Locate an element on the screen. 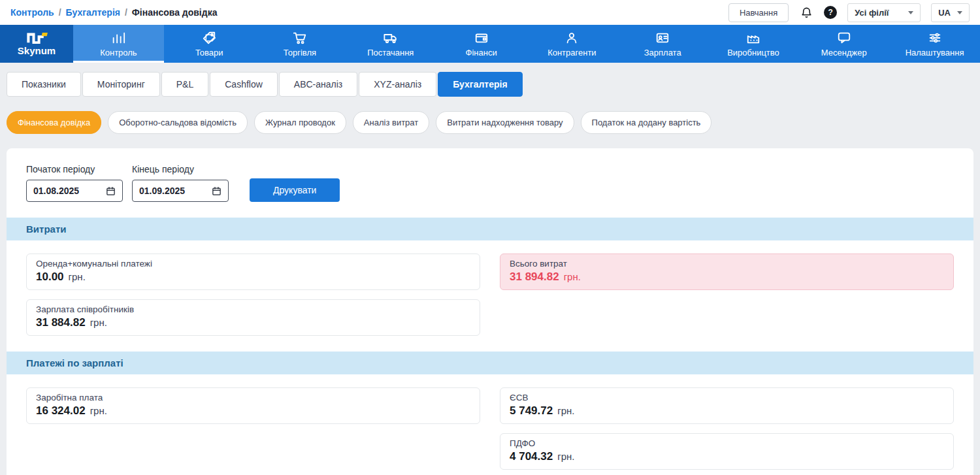 Image resolution: width=980 pixels, height=475 pixels. nav-item-salary: Зарплата is located at coordinates (662, 44).